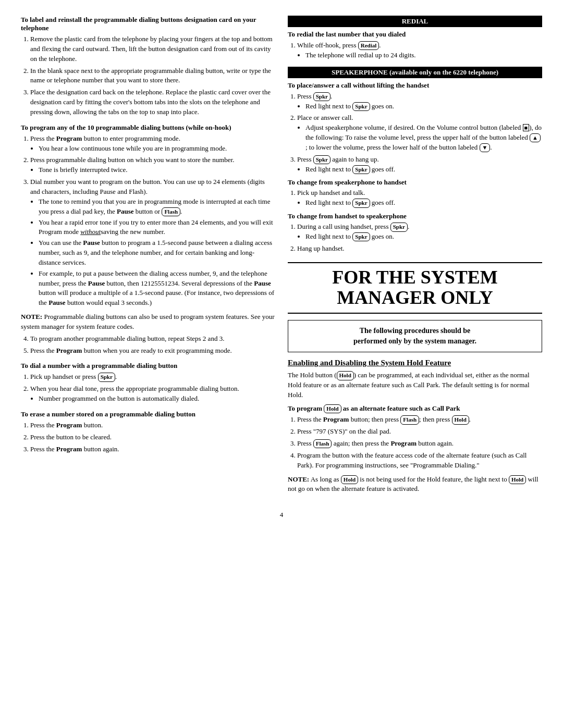 The image size is (563, 728). I want to click on list-redial: While off-hook, press Redial. The teleph…, so click(420, 51).